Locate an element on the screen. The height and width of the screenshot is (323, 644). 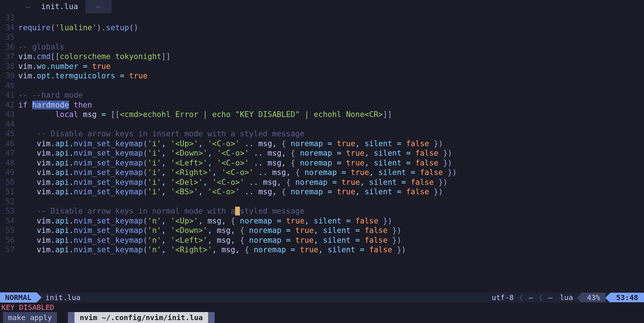
statusline-filetype: lua is located at coordinates (567, 297).